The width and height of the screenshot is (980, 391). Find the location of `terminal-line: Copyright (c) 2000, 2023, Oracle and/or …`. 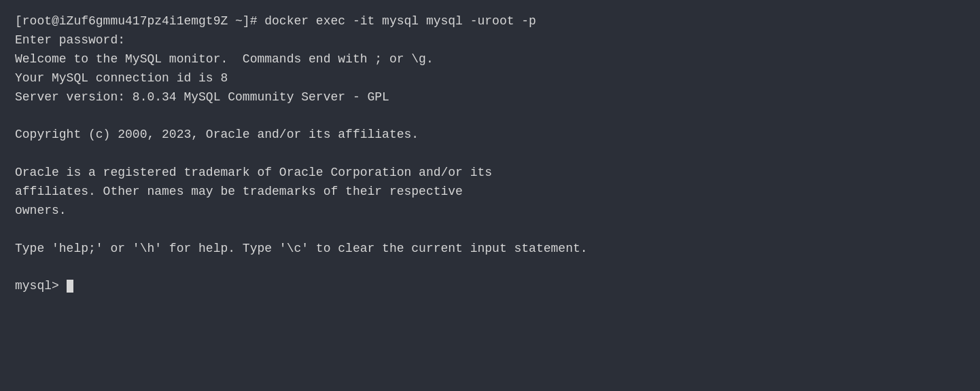

terminal-line: Copyright (c) 2000, 2023, Oracle and/or … is located at coordinates (490, 135).